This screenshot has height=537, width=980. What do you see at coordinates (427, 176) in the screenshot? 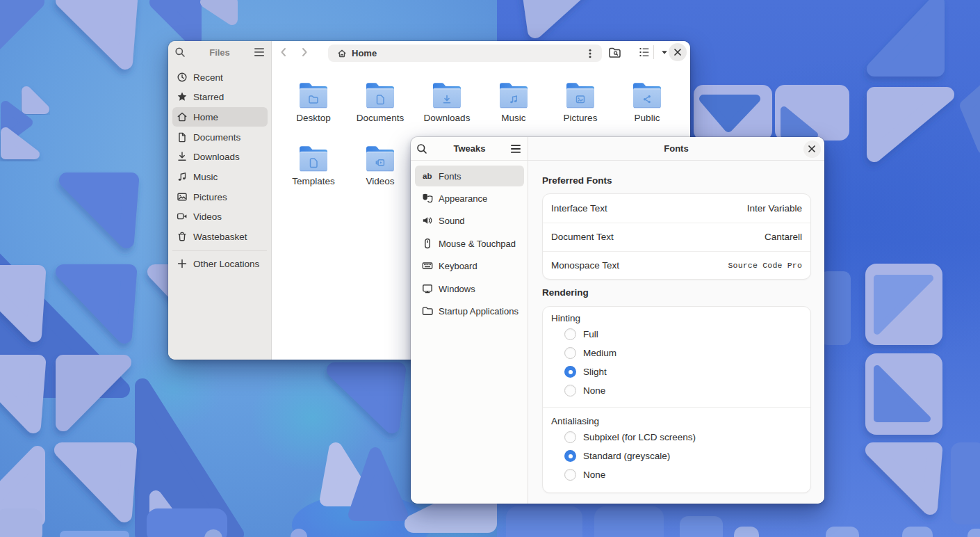
I see `svg-text: ab` at bounding box center [427, 176].